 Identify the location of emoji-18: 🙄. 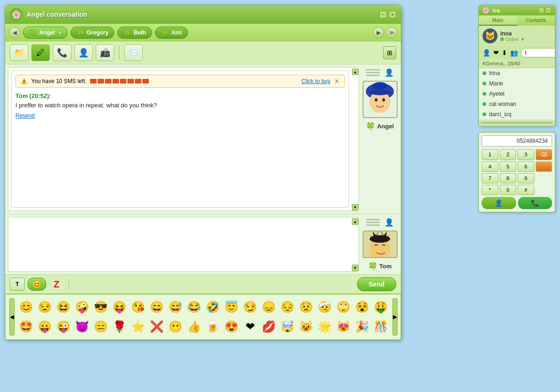
(343, 307).